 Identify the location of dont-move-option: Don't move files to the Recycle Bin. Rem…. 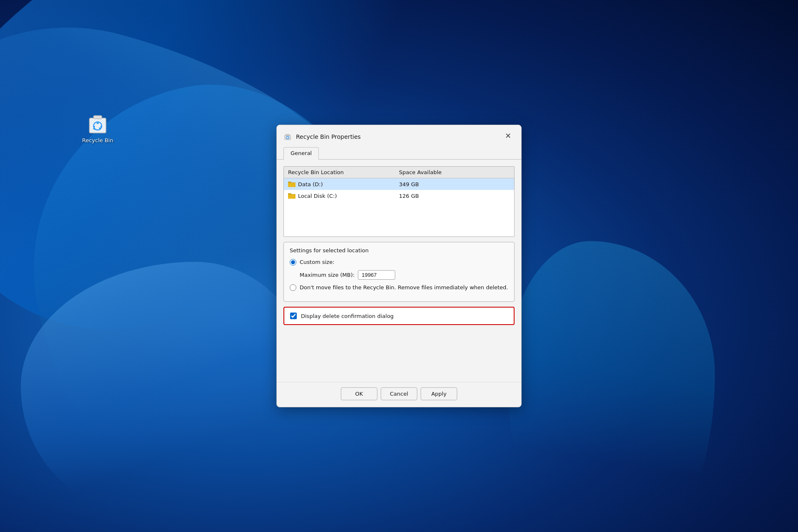
(399, 288).